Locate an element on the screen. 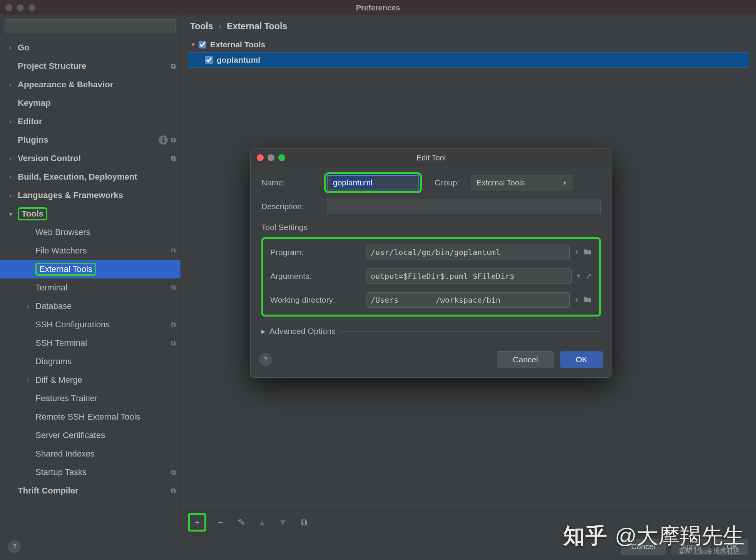 The height and width of the screenshot is (560, 756). sidebar-item-appearance-behavior: ›Appearance & Behavior is located at coordinates (90, 85).